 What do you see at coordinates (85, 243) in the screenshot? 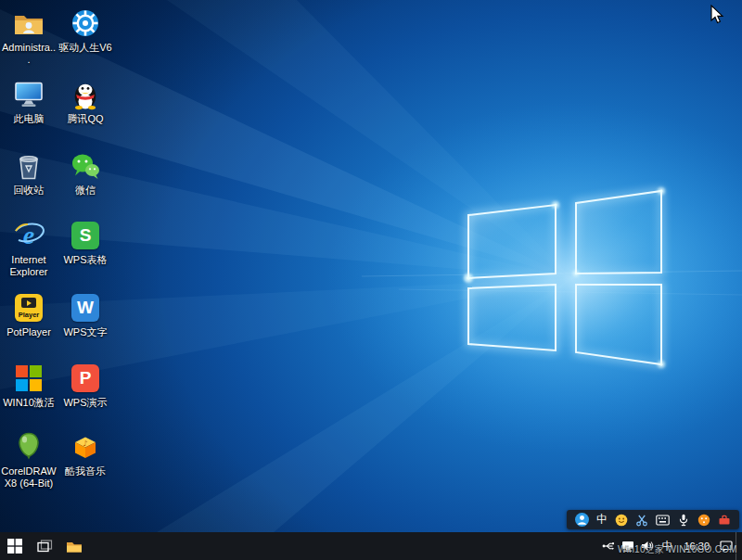
I see `desktop-icon-wps-spreadsheet: S WPS表格` at bounding box center [85, 243].